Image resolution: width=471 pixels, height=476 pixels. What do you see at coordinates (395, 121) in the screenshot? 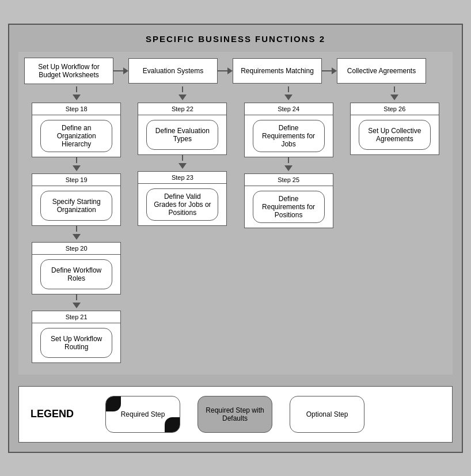
I see `steps-col4: Step 26 Set Up Collective Agreements` at bounding box center [395, 121].